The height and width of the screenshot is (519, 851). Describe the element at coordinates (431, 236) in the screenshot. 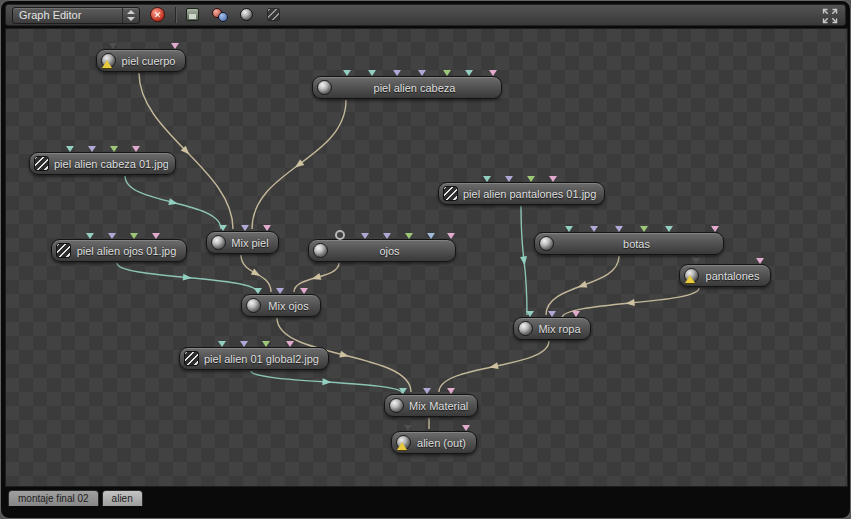

I see `connector-blue` at that location.